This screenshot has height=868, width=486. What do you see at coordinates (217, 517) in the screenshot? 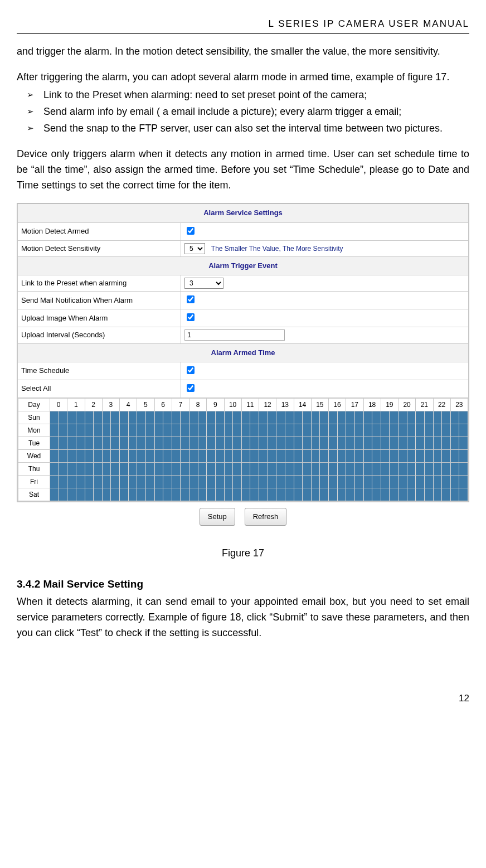
I see `setup-button: Setup` at bounding box center [217, 517].